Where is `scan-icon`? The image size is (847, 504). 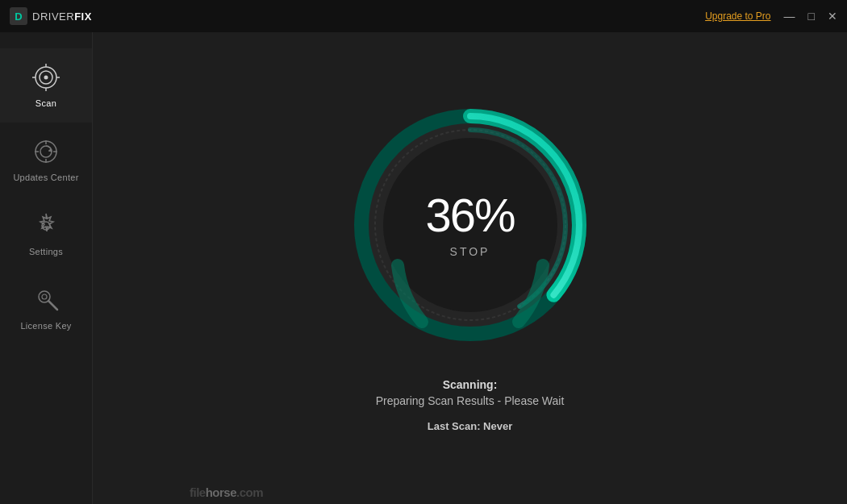
scan-icon is located at coordinates (46, 77).